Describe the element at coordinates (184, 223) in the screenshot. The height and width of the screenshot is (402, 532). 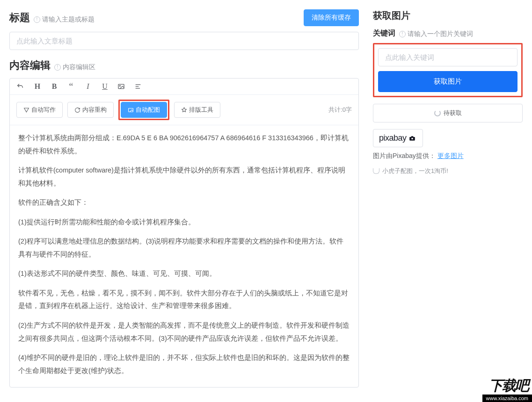
I see `editor-paragraph: (1)提供运行时所需功能和性能的命令或计算机程序集合。` at that location.